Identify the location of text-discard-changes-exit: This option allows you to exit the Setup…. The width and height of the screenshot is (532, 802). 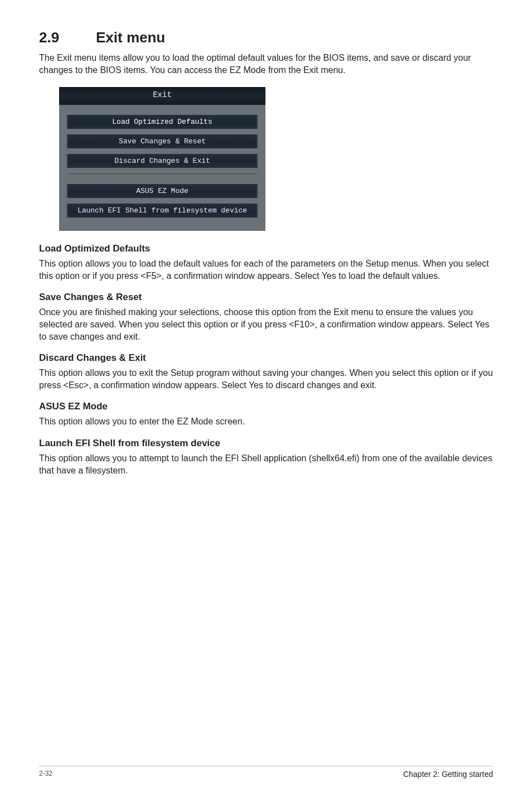
(266, 379).